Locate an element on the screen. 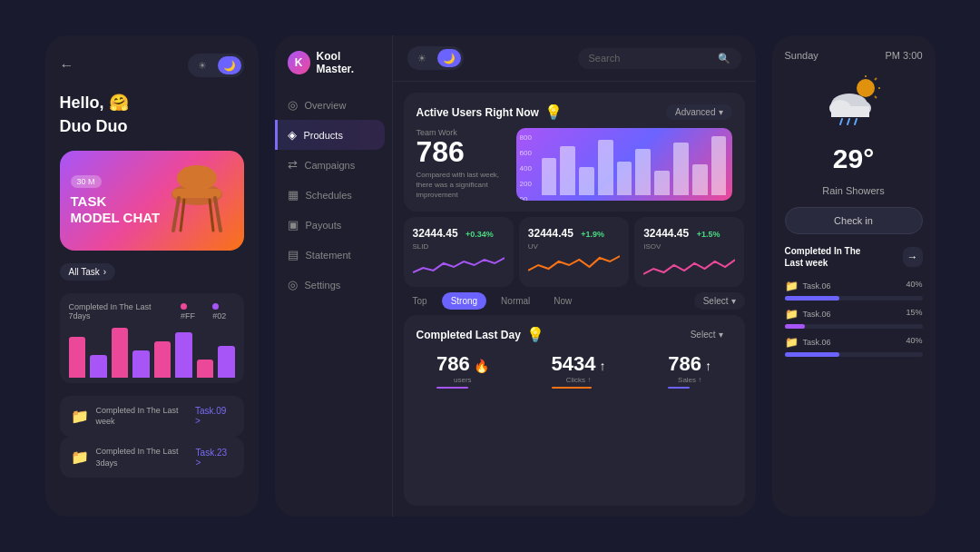  all-task-btn: All Task › is located at coordinates (88, 272).